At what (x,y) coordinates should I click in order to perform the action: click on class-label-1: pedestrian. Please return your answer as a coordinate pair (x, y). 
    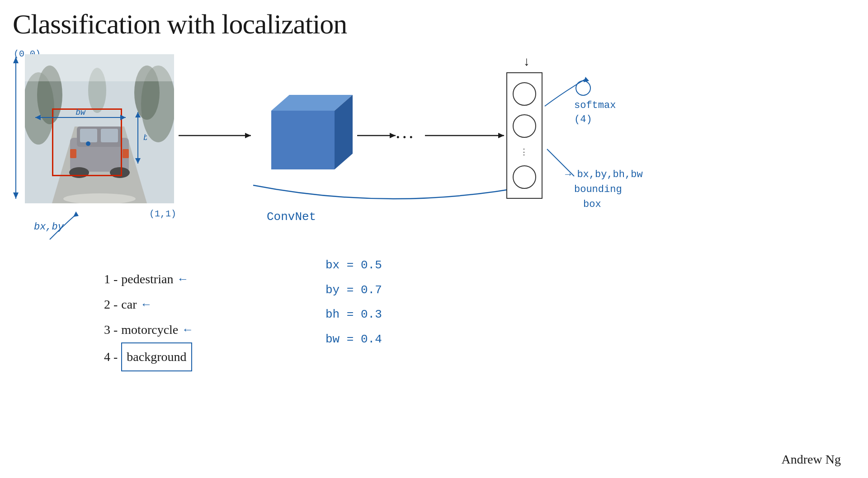
    Looking at the image, I should click on (147, 279).